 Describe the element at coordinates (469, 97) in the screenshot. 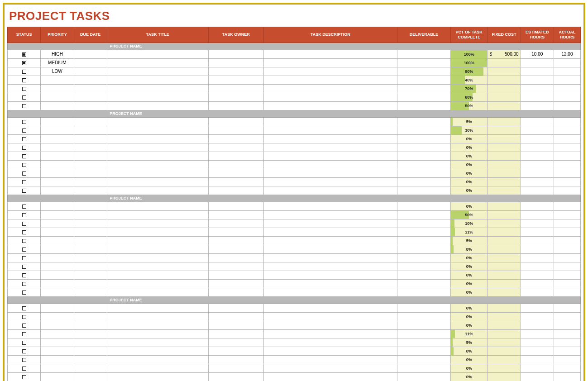

I see `pct-complete-cell: 60%` at that location.